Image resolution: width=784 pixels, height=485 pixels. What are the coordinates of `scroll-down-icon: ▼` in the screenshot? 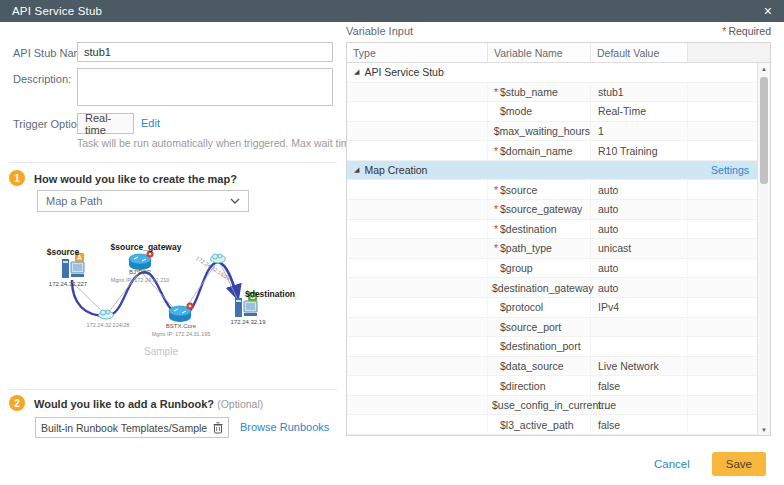 It's located at (764, 430).